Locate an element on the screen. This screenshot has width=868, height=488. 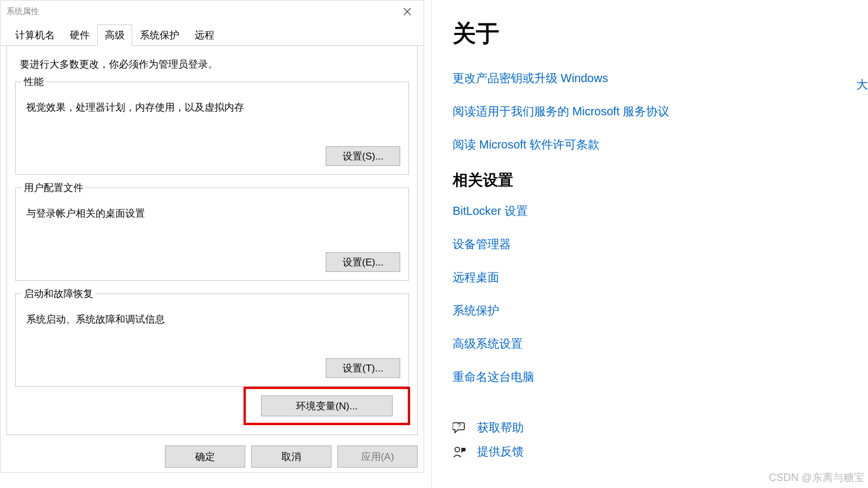
user-profiles-group: 用户配置文件 与登录帐户相关的桌面设置 设置(E)... is located at coordinates (212, 234).